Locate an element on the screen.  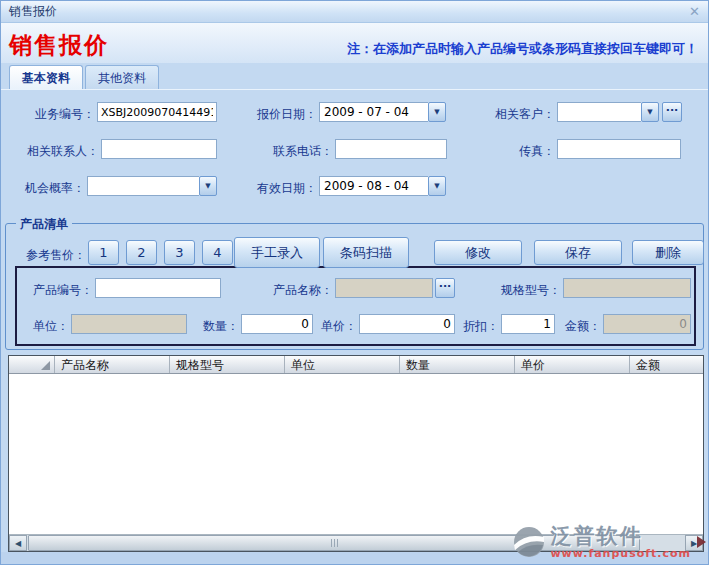
customer-value is located at coordinates (599, 112).